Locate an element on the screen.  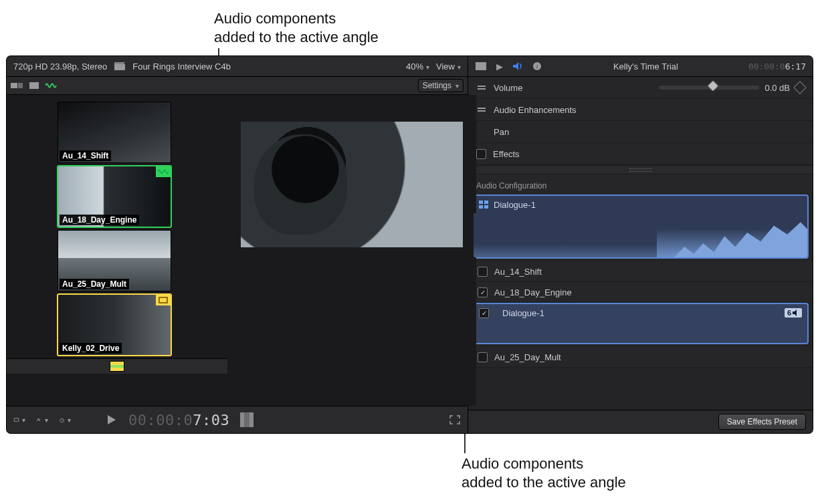
retime-tool-menu is located at coordinates (42, 420).